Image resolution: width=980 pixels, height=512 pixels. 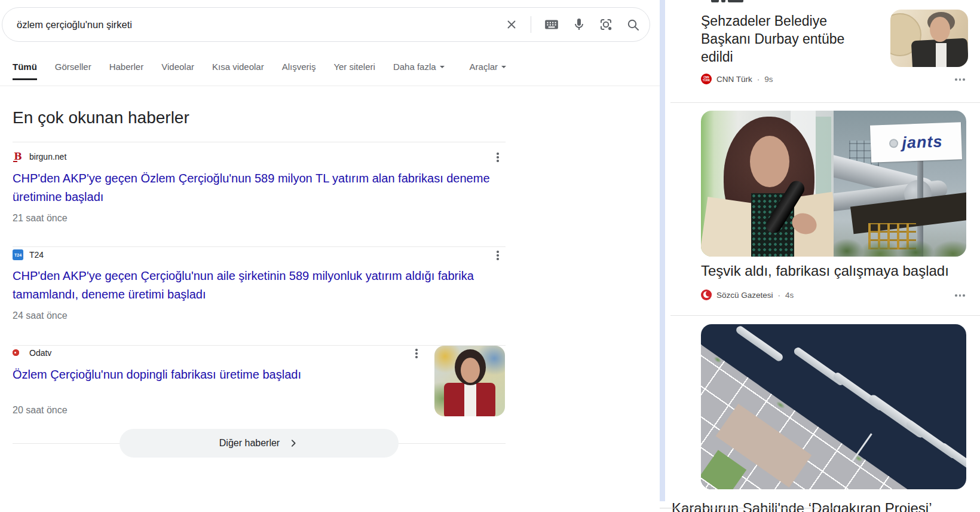 What do you see at coordinates (101, 118) in the screenshot?
I see `news-section-heading: En çok okunan haberler` at bounding box center [101, 118].